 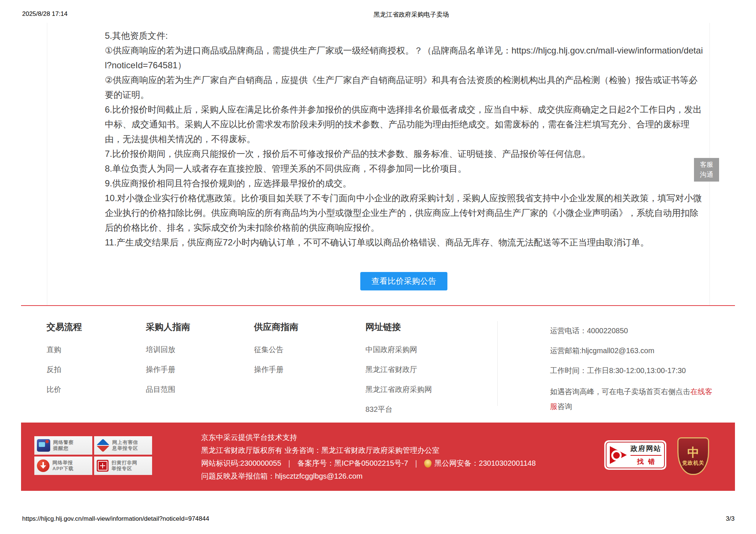 What do you see at coordinates (693, 452) in the screenshot?
I see `party-badge-symbol-icon: 中` at bounding box center [693, 452].